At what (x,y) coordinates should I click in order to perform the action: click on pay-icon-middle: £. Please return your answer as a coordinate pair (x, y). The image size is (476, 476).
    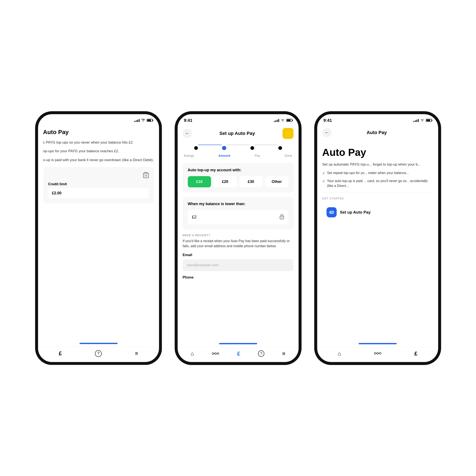
    Looking at the image, I should click on (239, 354).